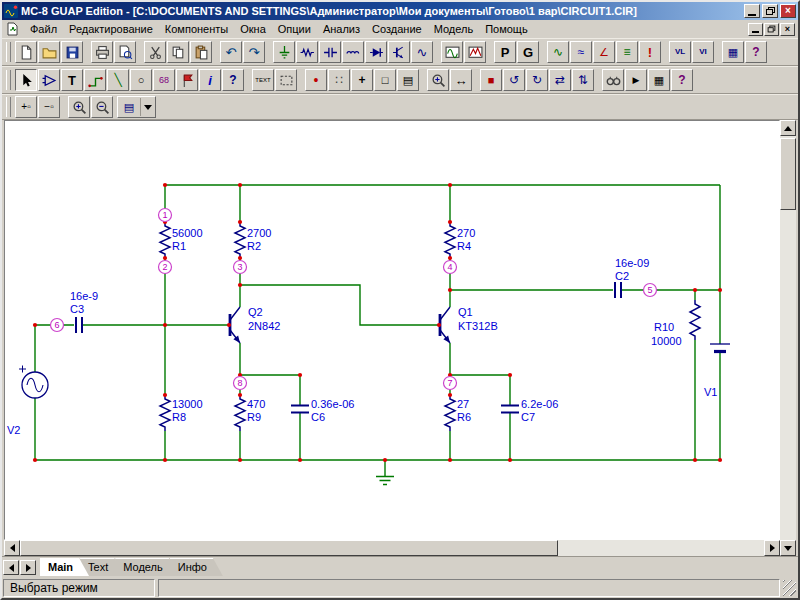 The height and width of the screenshot is (600, 800). What do you see at coordinates (102, 52) in the screenshot?
I see `print-button` at bounding box center [102, 52].